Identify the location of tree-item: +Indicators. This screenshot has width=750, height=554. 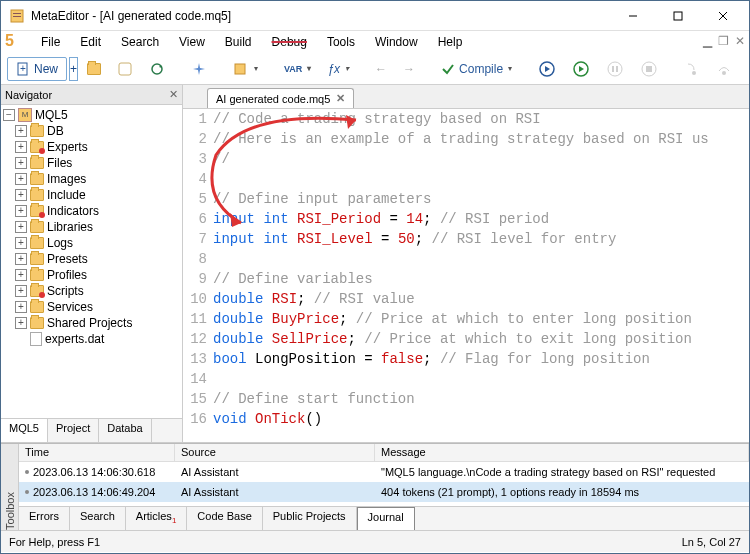
(92, 211).